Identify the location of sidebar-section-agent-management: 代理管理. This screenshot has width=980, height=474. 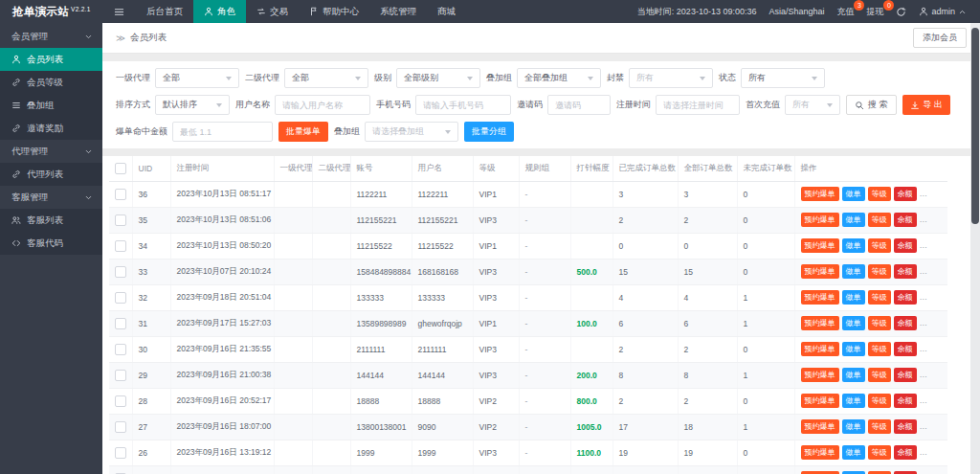
(52, 151).